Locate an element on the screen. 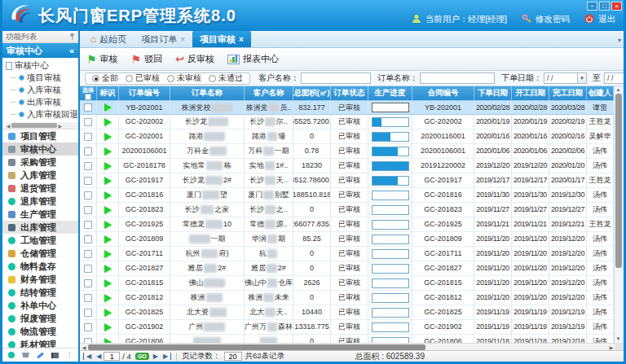  column-header: 生产进度 is located at coordinates (390, 93).